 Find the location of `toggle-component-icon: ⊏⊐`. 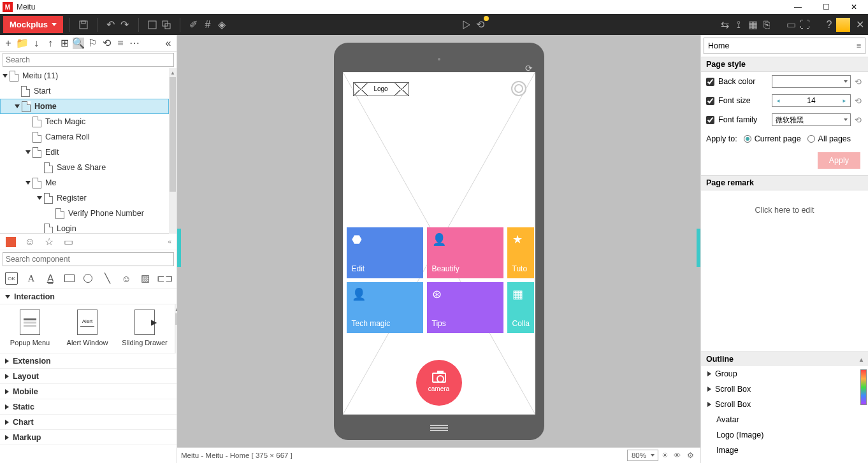

toggle-component-icon: ⊏⊐ is located at coordinates (165, 278).